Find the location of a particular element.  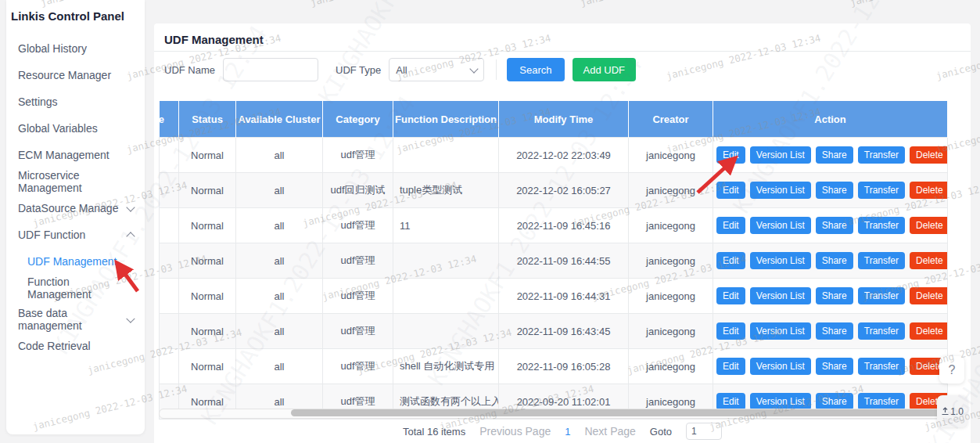

scrollbar-thumb is located at coordinates (619, 413).